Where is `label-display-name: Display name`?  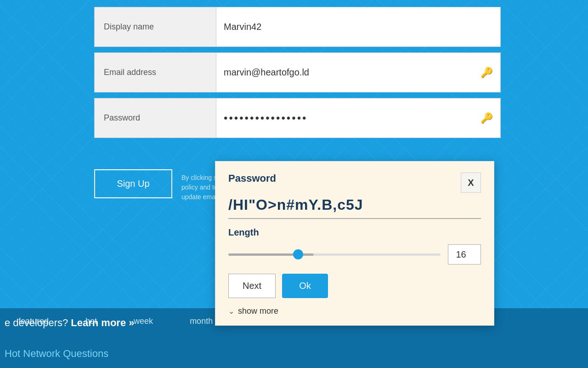
label-display-name: Display name is located at coordinates (155, 27).